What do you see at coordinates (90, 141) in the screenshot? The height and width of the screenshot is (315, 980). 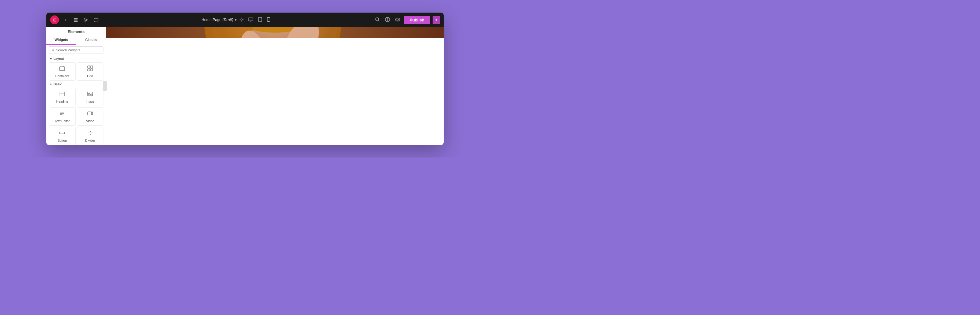 I see `divider-label: Divider` at bounding box center [90, 141].